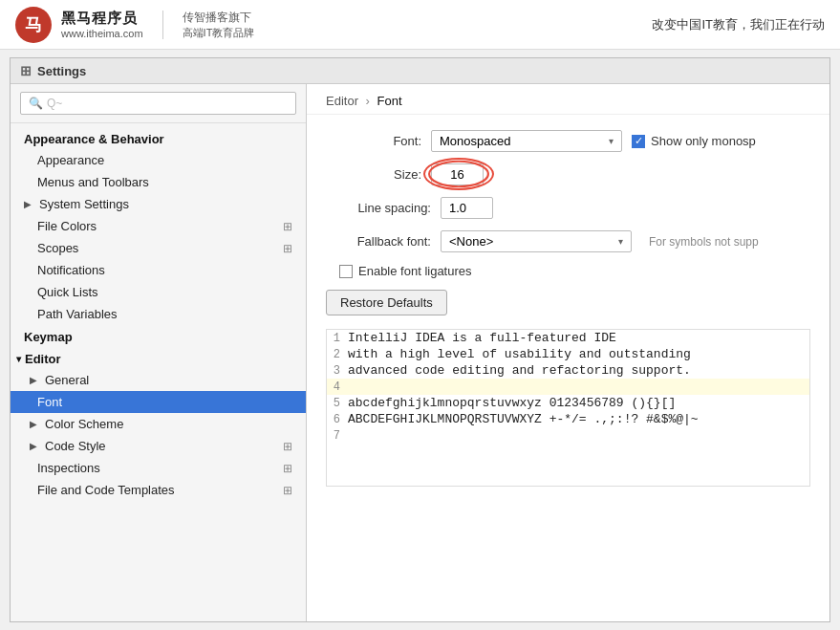 The image size is (840, 630). I want to click on code-style-icon: ⊞, so click(288, 446).